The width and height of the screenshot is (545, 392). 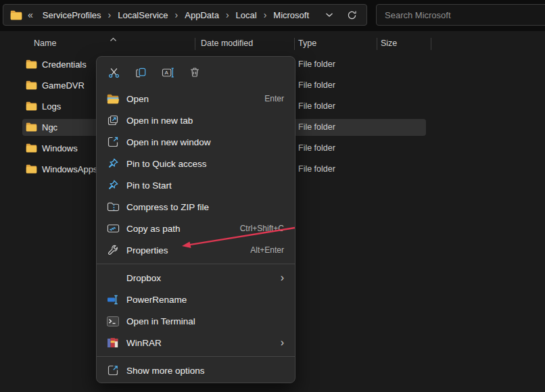 What do you see at coordinates (64, 85) in the screenshot?
I see `file-name: GameDVR` at bounding box center [64, 85].